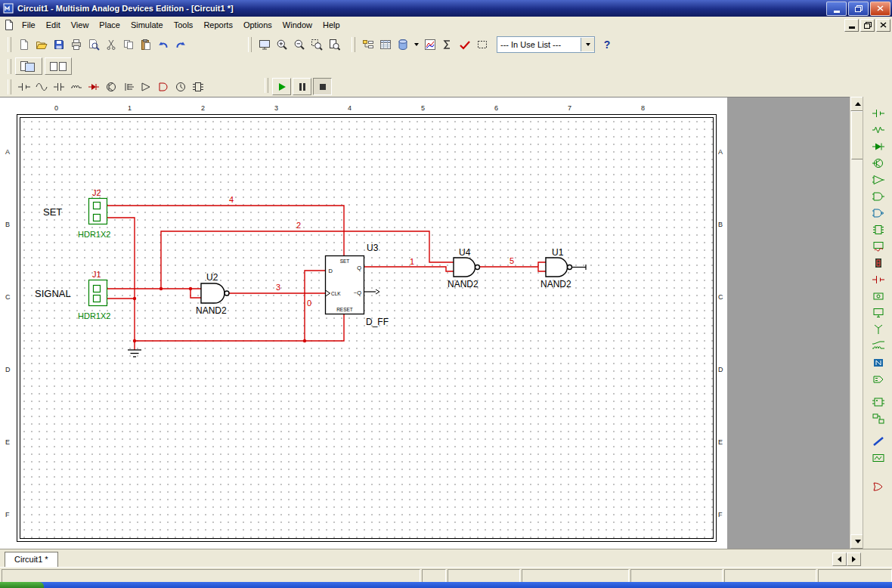  I want to click on mdi-restore-button, so click(868, 26).